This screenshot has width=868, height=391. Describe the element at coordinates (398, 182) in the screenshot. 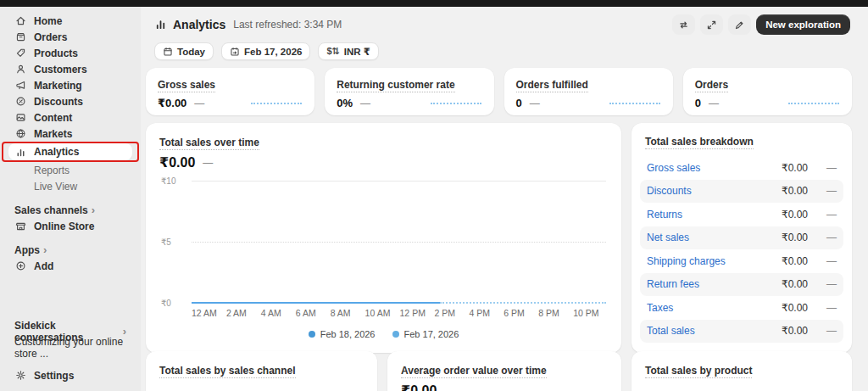

I see `gridline` at that location.